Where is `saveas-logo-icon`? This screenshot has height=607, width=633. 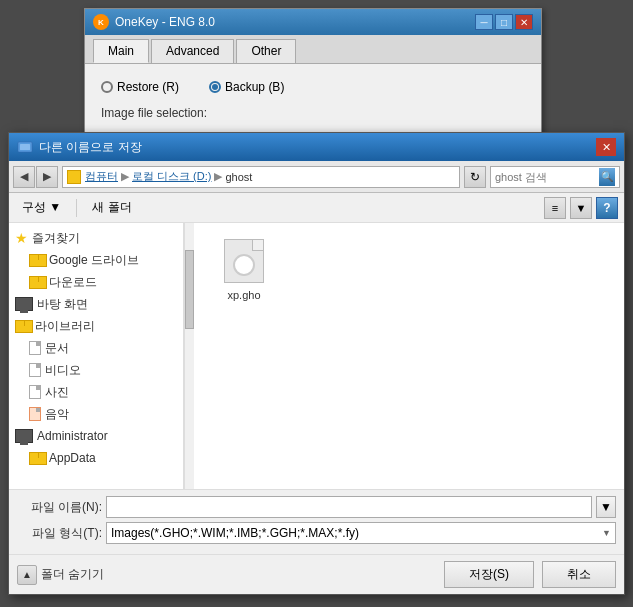 saveas-logo-icon is located at coordinates (25, 147).